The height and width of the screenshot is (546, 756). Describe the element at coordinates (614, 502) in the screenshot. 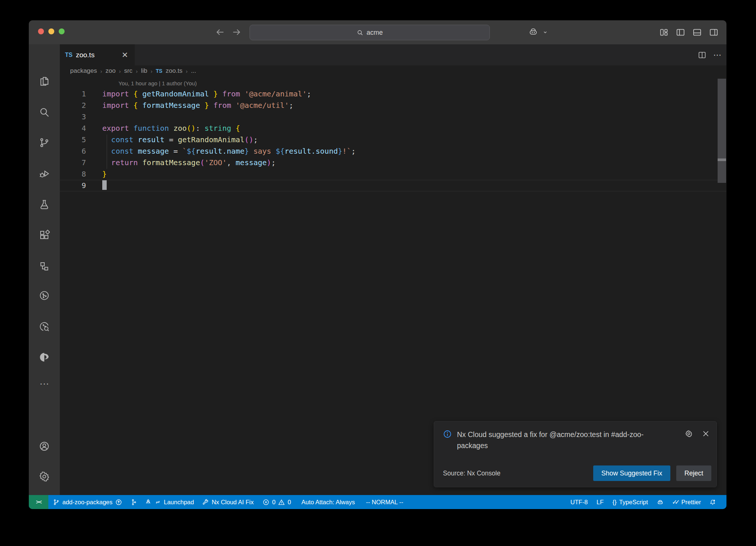

I see `braces-icon: {}` at that location.